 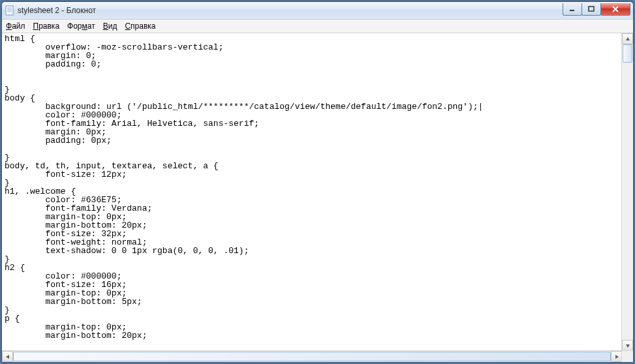 I want to click on scroll-up-button, so click(x=628, y=39).